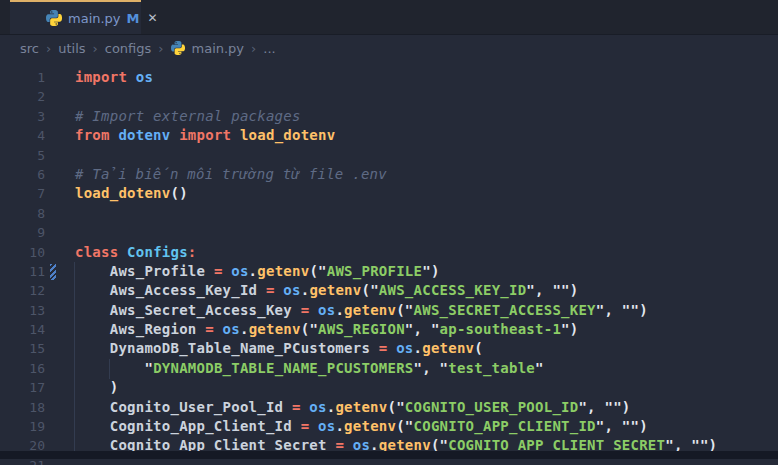  What do you see at coordinates (389, 368) in the screenshot?
I see `code-line: 16 "DYNAMODB_TABLE_NAME_PCUSTOMERS", "te…` at bounding box center [389, 368].